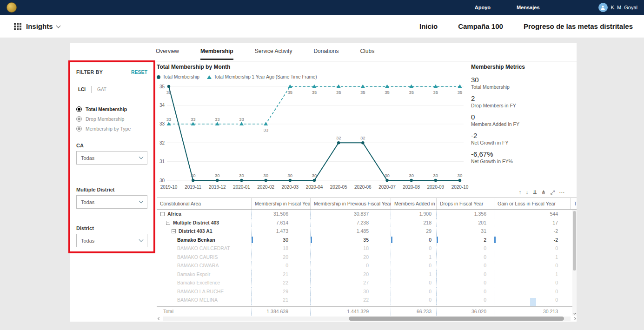  What do you see at coordinates (544, 192) in the screenshot?
I see `expand-all-icon: ⋔` at bounding box center [544, 192].